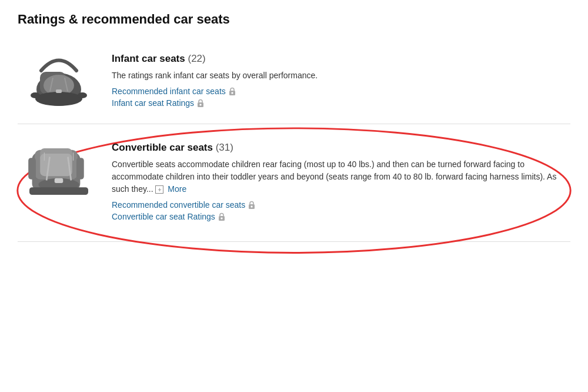 Image resolution: width=588 pixels, height=392 pixels. What do you see at coordinates (341, 91) in the screenshot?
I see `infant-recommended-link: Recommended infant car seats` at bounding box center [341, 91].